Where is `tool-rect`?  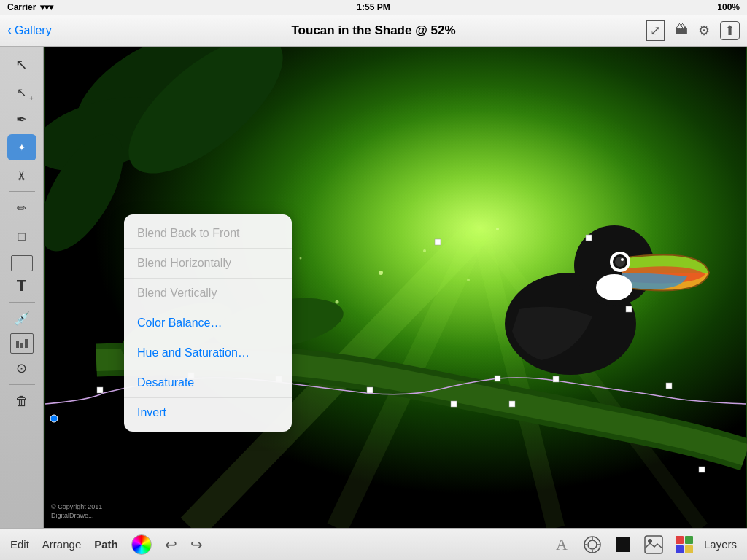 tool-rect is located at coordinates (22, 263).